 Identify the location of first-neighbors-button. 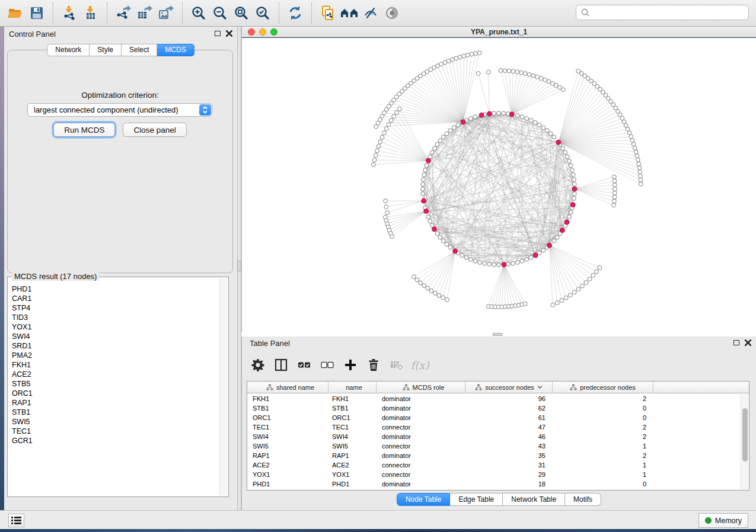
(349, 13).